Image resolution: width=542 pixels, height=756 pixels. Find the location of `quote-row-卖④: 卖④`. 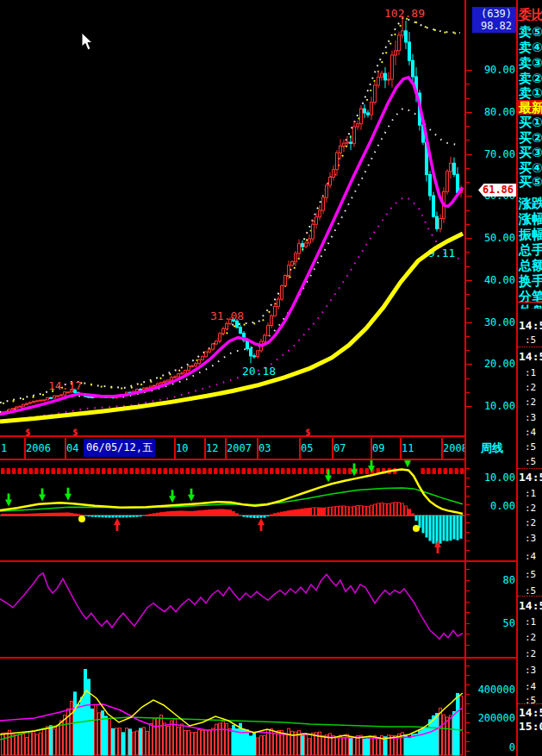

quote-row-卖④: 卖④ is located at coordinates (531, 47).